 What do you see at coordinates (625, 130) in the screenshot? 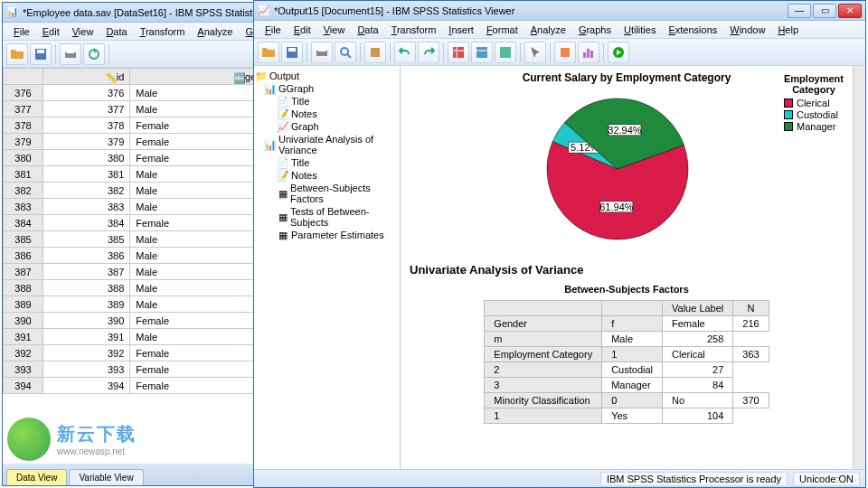
I see `svg-text: 32.94%` at bounding box center [625, 130].